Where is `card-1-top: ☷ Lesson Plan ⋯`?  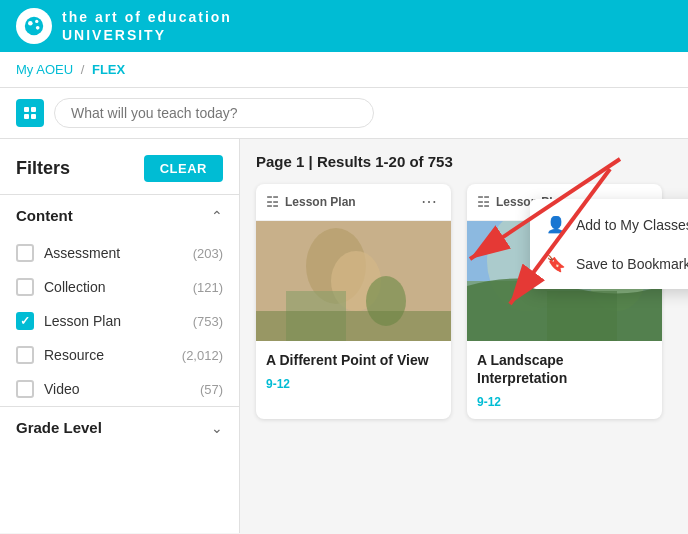
card-1-top: ☷ Lesson Plan ⋯ is located at coordinates (354, 202).